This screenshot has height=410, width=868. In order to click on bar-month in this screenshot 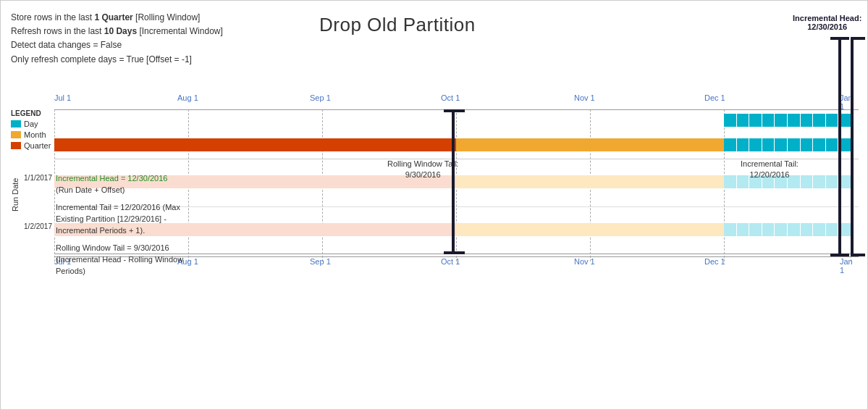, I will do `click(590, 145)`.